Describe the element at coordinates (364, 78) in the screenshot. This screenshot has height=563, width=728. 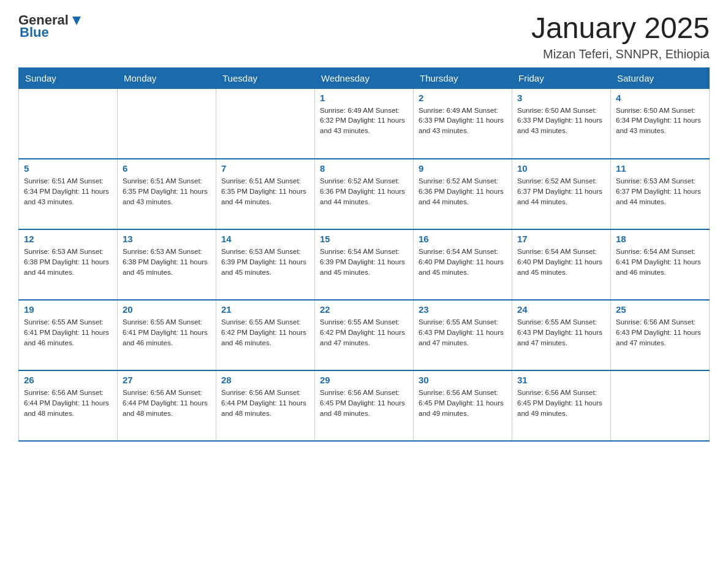
I see `weekday-wednesday: Wednesday` at that location.